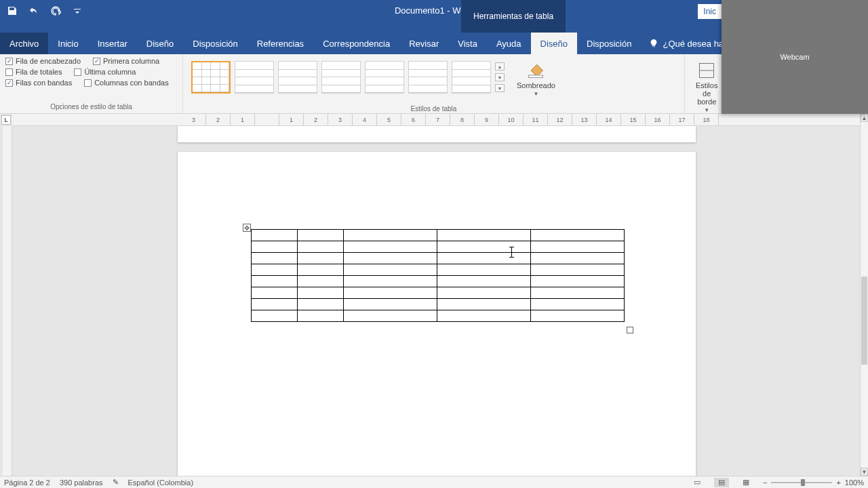  I want to click on vertical-scrollbar: ▲ ▼, so click(864, 295).